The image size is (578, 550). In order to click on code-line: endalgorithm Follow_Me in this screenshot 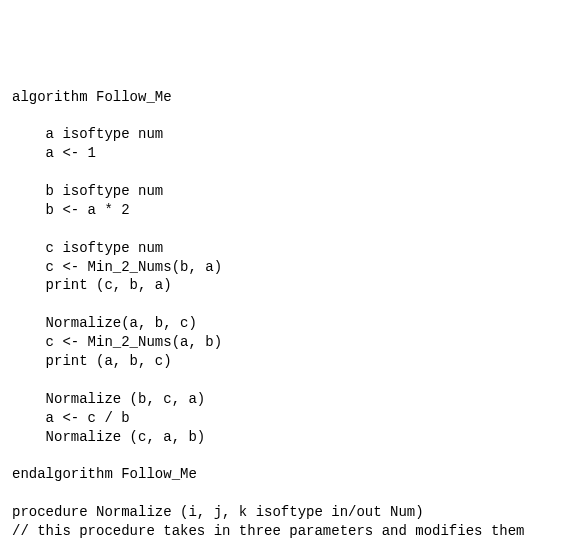, I will do `click(104, 474)`.